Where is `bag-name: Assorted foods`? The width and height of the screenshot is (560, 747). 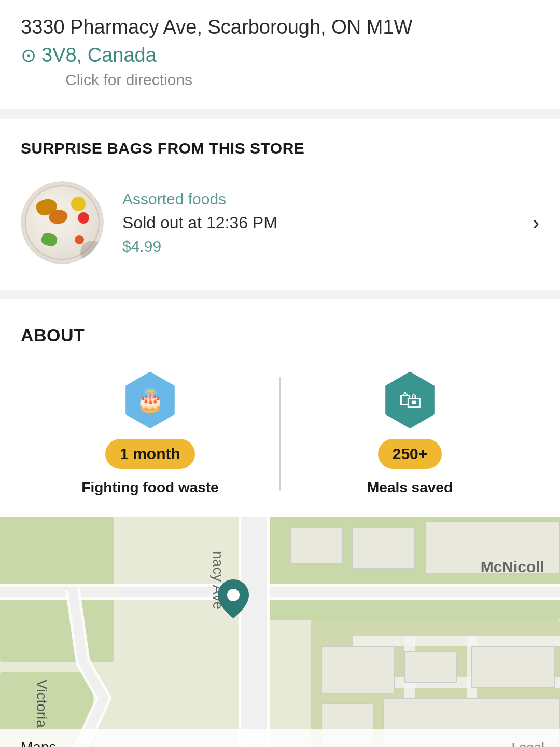 bag-name: Assorted foods is located at coordinates (323, 199).